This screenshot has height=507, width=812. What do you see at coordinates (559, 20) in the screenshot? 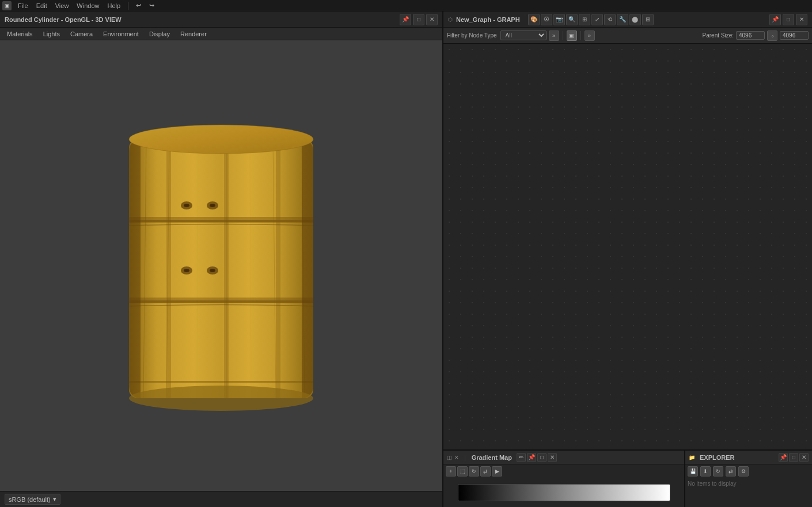
I see `graph-toolbar-btn-3: 📷` at bounding box center [559, 20].